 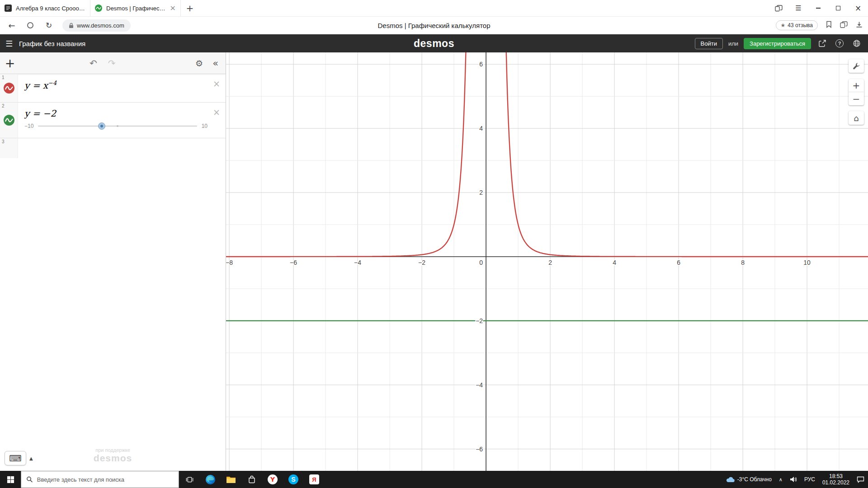 I want to click on graph-title: График без названия, so click(x=52, y=43).